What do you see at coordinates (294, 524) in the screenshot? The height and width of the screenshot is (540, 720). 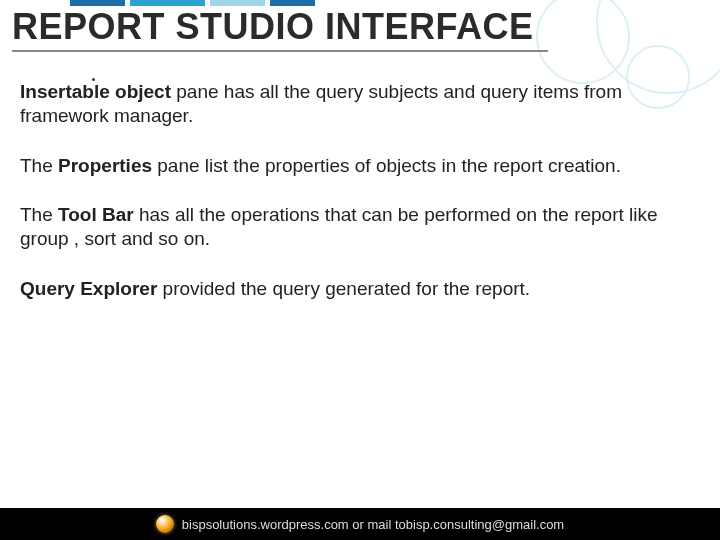 I see `footer-text: bispsolutions.wordpress.com or mail to` at bounding box center [294, 524].